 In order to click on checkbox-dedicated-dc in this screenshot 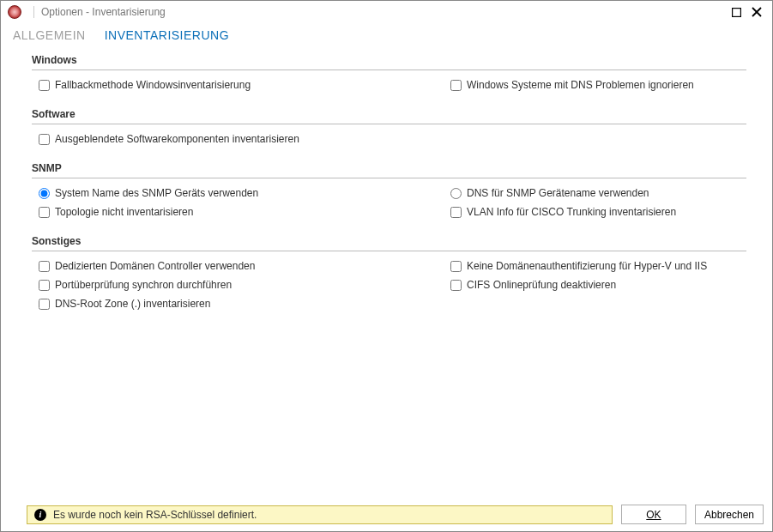, I will do `click(45, 266)`.